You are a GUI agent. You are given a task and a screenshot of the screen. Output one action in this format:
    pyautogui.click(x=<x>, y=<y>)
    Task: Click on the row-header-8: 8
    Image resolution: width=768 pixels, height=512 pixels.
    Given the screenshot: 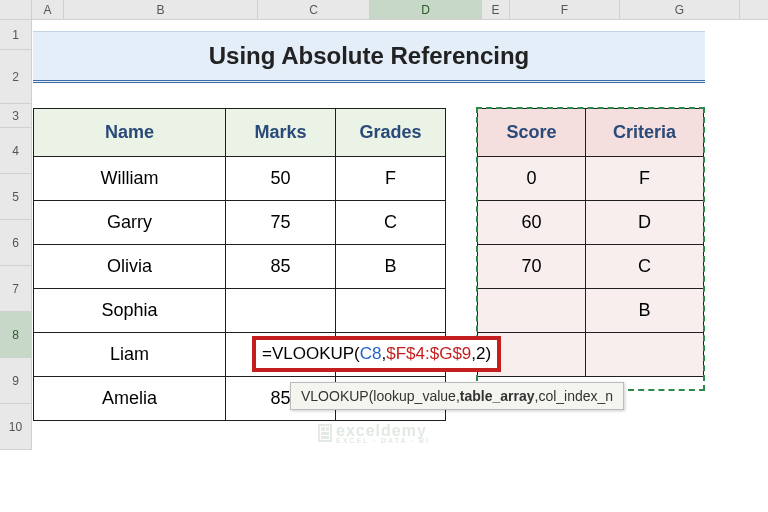 What is the action you would take?
    pyautogui.click(x=16, y=335)
    